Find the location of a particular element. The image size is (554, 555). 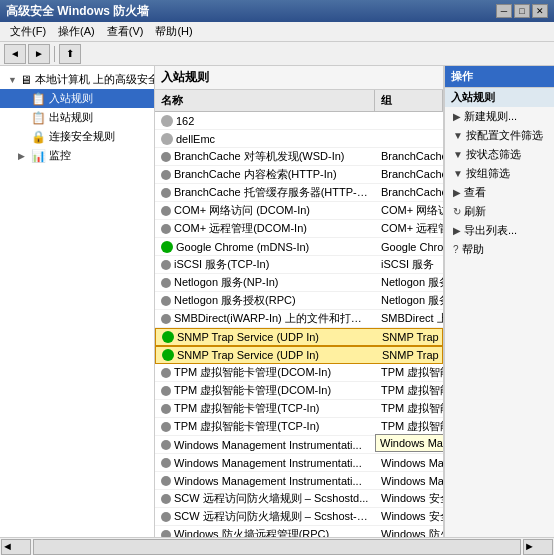

rule-name-1: dellEmc is located at coordinates (196, 139).